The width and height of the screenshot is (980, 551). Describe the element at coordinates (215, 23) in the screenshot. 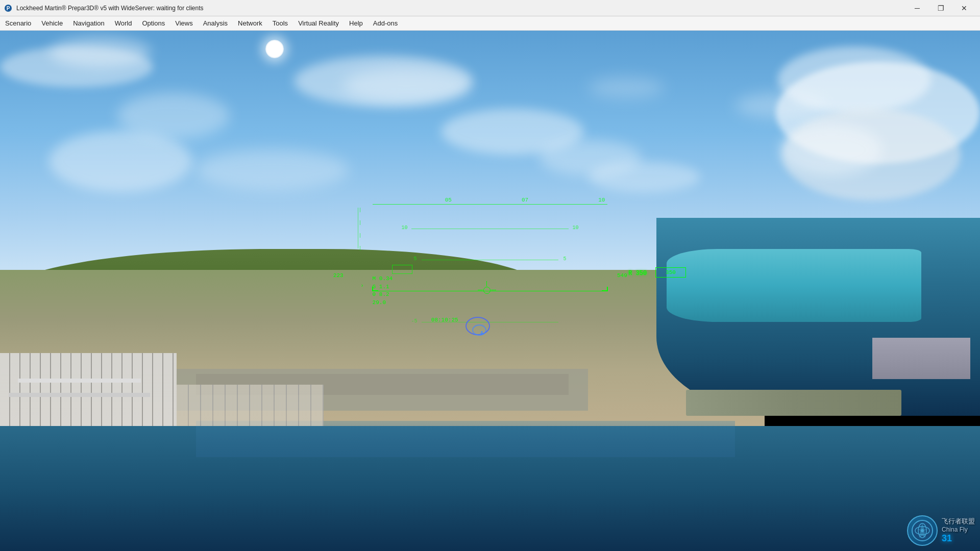

I see `menu-item-analysis: Analysis` at that location.